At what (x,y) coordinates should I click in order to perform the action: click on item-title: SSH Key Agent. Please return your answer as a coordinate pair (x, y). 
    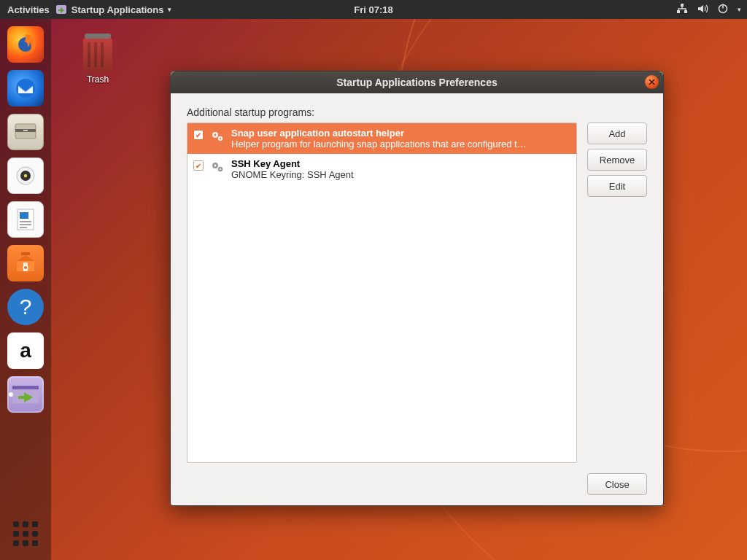
    Looking at the image, I should click on (401, 163).